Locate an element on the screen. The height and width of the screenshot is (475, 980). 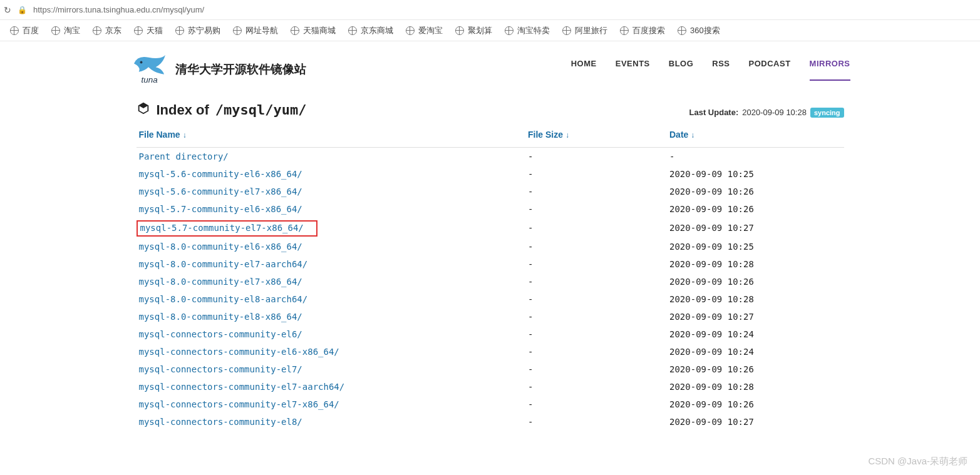
highlight-box: mysql-5.7-community-el7-x86_64/ is located at coordinates (227, 228).